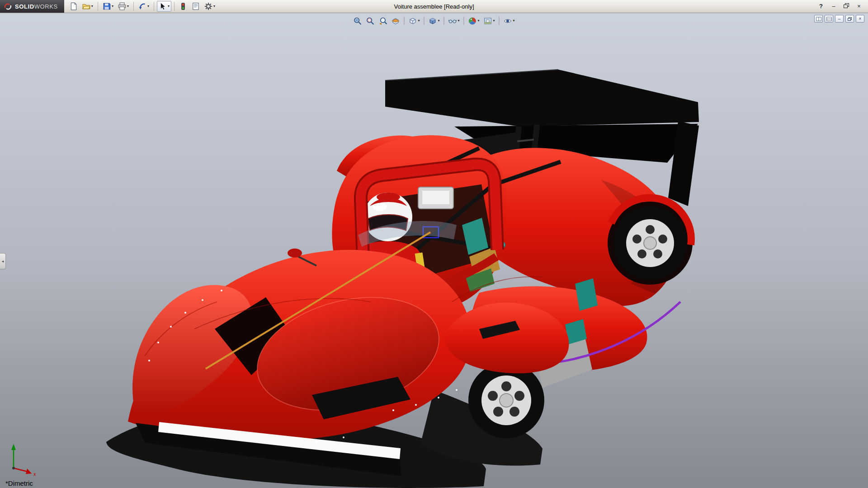  What do you see at coordinates (123, 6) in the screenshot?
I see `print-button: ▾` at bounding box center [123, 6].